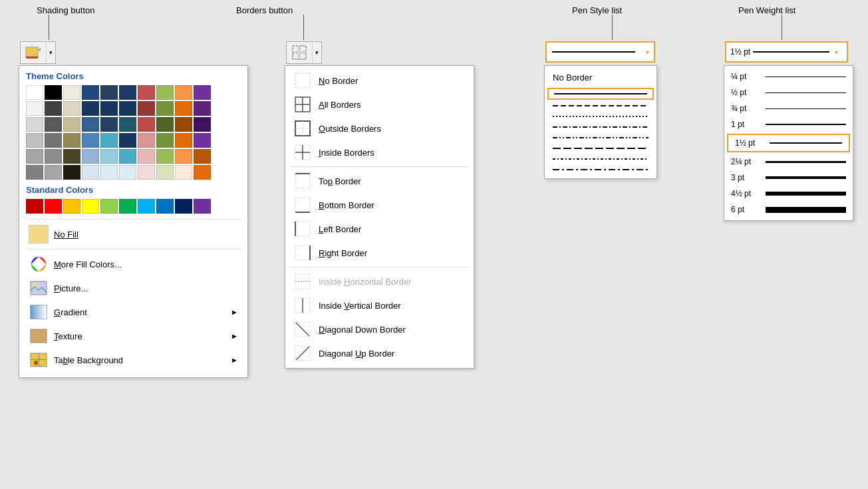 The image size is (868, 489). Describe the element at coordinates (601, 106) in the screenshot. I see `pen-style-dashed-item` at that location.